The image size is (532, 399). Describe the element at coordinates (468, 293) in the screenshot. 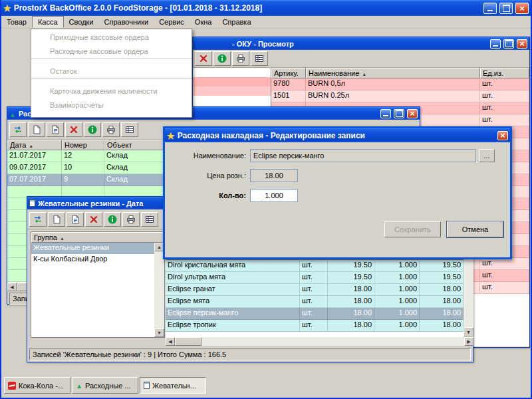

I see `gum-vertical-scrollbar` at that location.